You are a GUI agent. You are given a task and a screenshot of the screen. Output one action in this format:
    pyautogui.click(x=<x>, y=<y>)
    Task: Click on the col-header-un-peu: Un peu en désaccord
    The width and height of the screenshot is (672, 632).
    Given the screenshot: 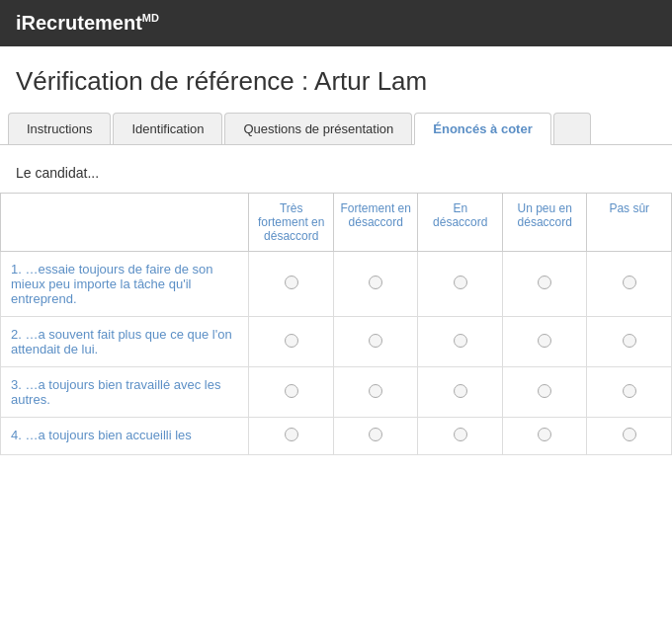 What is the action you would take?
    pyautogui.click(x=545, y=223)
    